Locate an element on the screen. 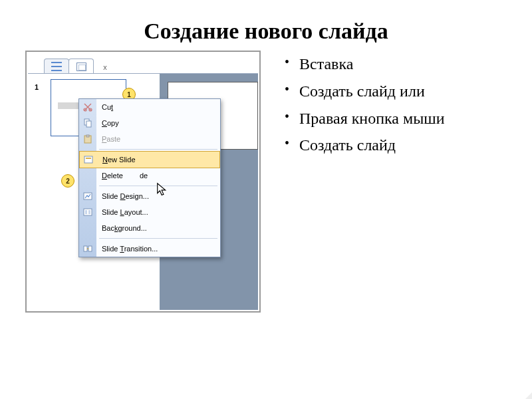 This screenshot has height=399, width=532. menu-label: Slide Design... is located at coordinates (125, 196).